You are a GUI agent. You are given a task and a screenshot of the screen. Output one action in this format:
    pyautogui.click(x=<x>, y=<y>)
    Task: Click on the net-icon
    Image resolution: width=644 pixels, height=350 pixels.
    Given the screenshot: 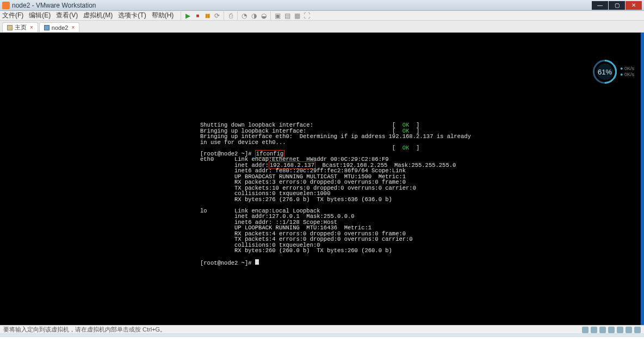 What is the action you would take?
    pyautogui.click(x=603, y=330)
    